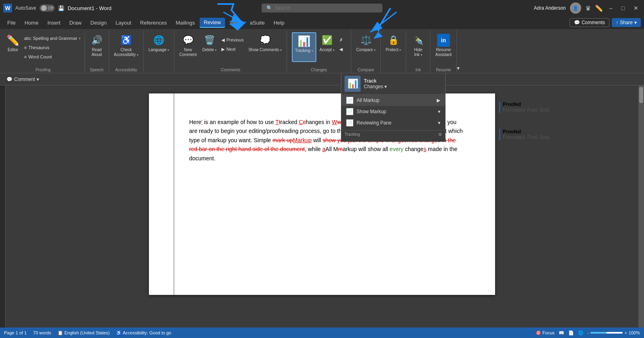 The width and height of the screenshot is (644, 338). I want to click on track-changes-sub: Changes ▾, so click(375, 87).